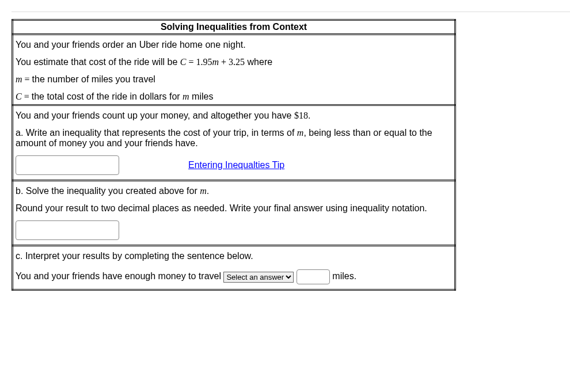 This screenshot has width=570, height=392. I want to click on part-b-line1b: ., so click(208, 191).